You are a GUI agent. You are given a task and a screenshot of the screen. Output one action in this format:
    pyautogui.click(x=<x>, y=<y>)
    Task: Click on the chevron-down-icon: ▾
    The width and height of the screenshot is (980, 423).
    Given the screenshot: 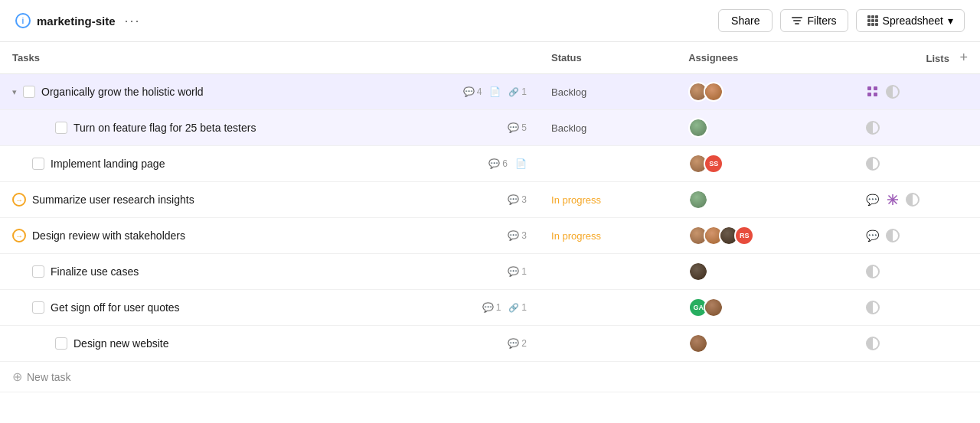 What is the action you would take?
    pyautogui.click(x=15, y=92)
    